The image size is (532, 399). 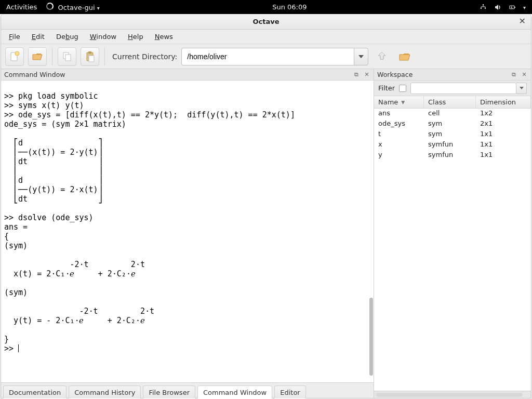 What do you see at coordinates (453, 75) in the screenshot?
I see `workspace-header: Workspace ⧉ ✕` at bounding box center [453, 75].